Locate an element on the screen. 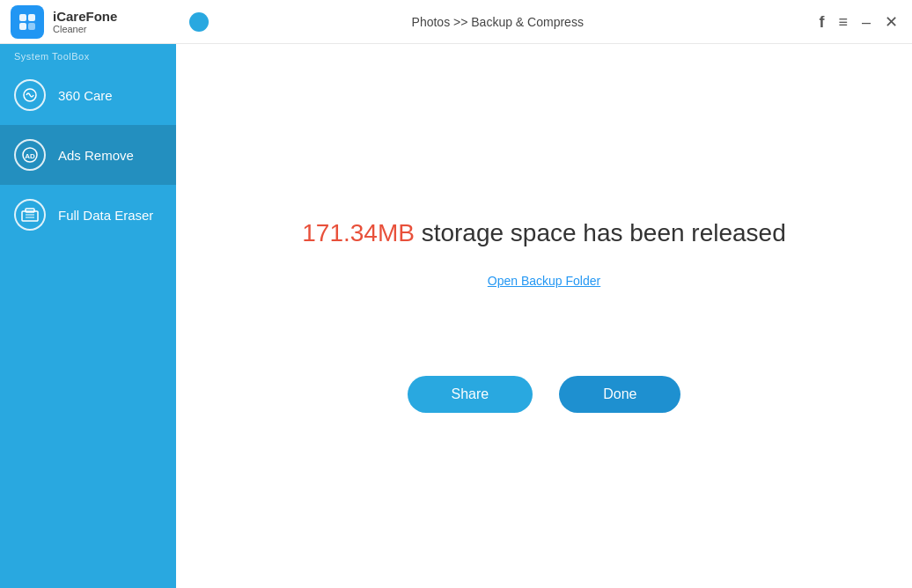 The height and width of the screenshot is (588, 912). close-icon: ✕ is located at coordinates (891, 22).